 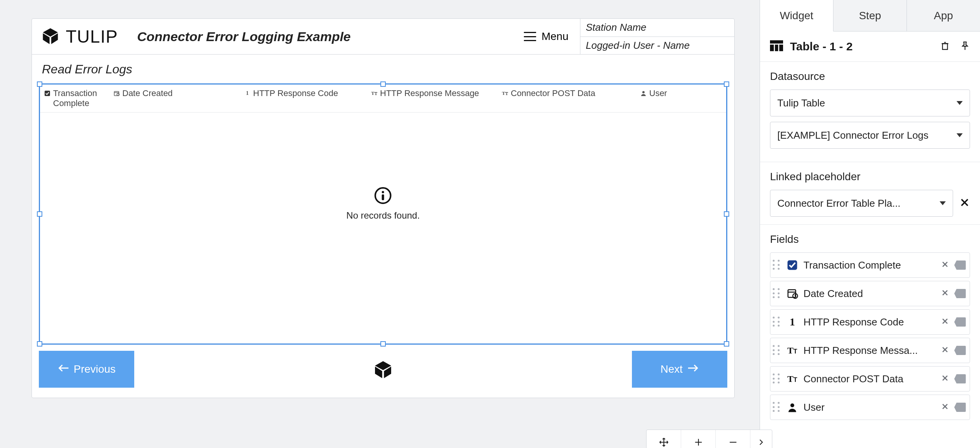 What do you see at coordinates (40, 214) in the screenshot?
I see `resize-handle-ml` at bounding box center [40, 214].